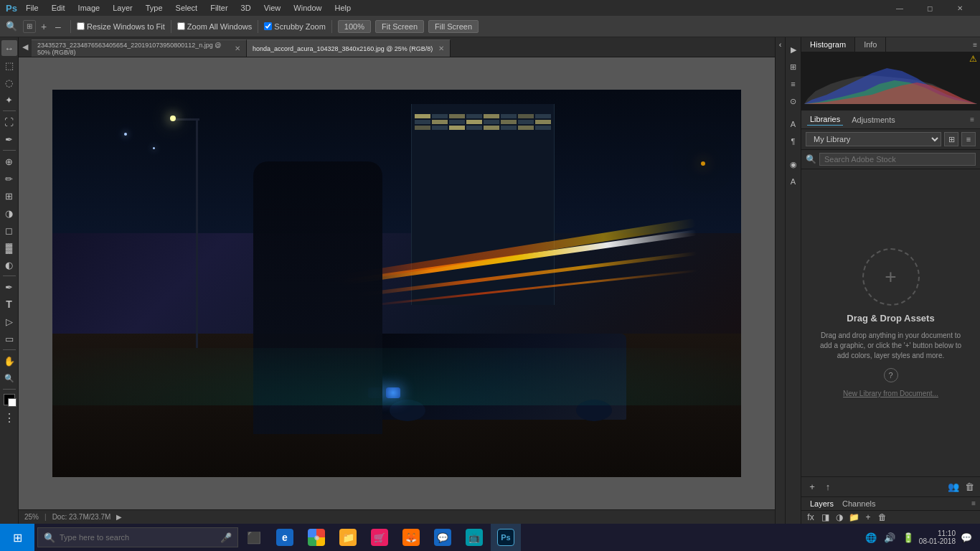 The height and width of the screenshot is (551, 980). What do you see at coordinates (9, 418) in the screenshot?
I see `more-tools: ⋮` at bounding box center [9, 418].